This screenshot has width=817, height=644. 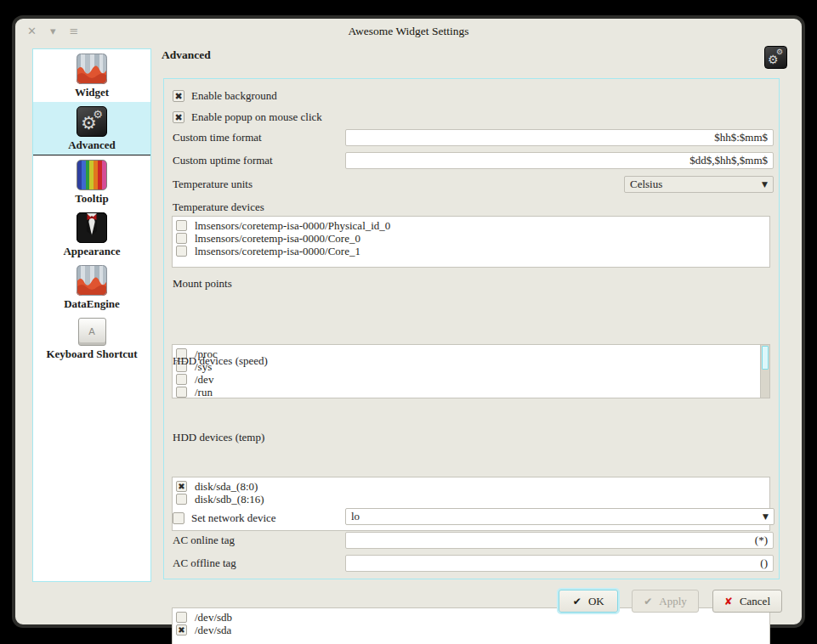 What do you see at coordinates (213, 184) in the screenshot?
I see `temperature-units-label: Temperature units` at bounding box center [213, 184].